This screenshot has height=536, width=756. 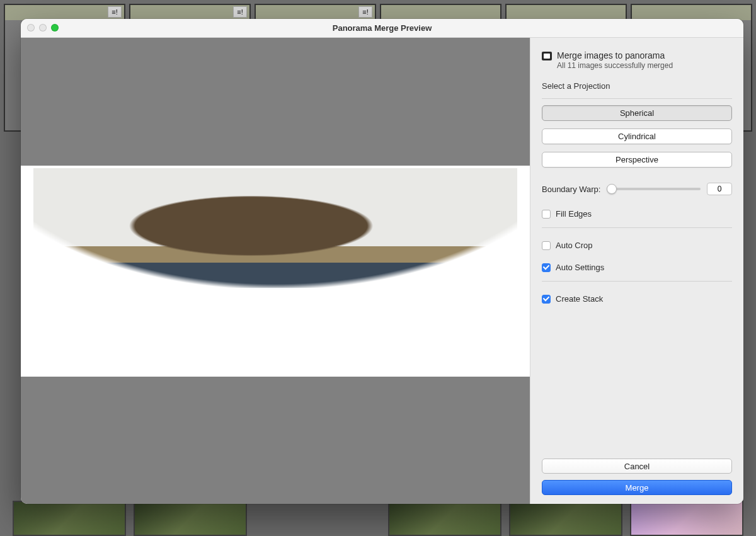 What do you see at coordinates (637, 113) in the screenshot?
I see `projection-spherical-button: Spherical` at bounding box center [637, 113].